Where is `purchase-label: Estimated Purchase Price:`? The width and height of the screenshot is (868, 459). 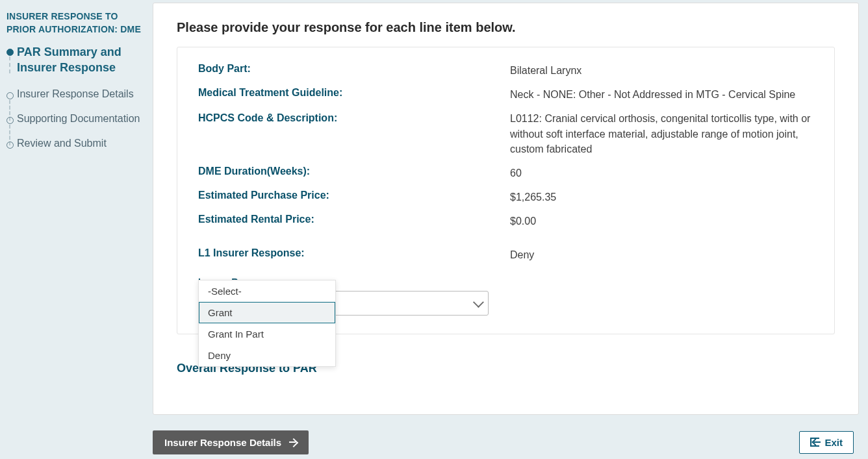 purchase-label: Estimated Purchase Price: is located at coordinates (354, 195).